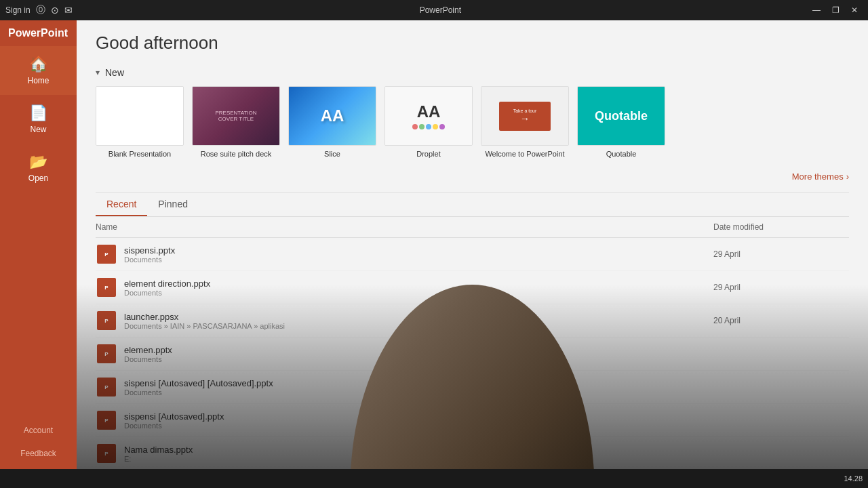  What do you see at coordinates (38, 430) in the screenshot?
I see `sidebar-item-account: Account` at bounding box center [38, 430].